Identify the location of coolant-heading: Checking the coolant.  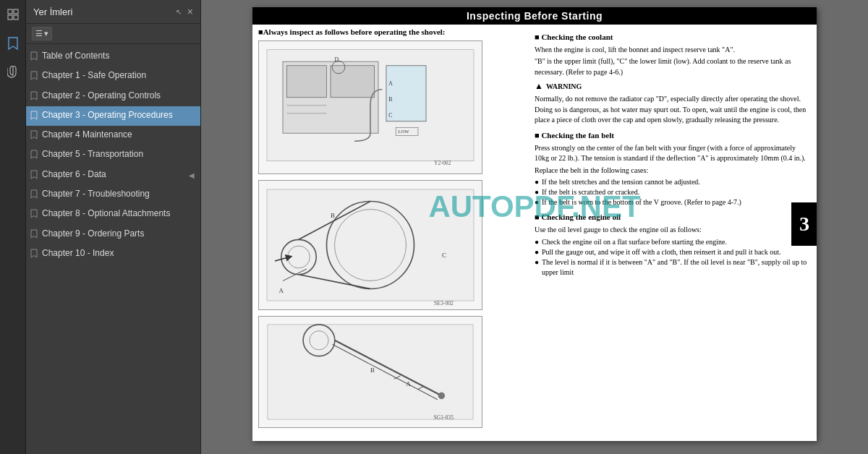
(673, 38).